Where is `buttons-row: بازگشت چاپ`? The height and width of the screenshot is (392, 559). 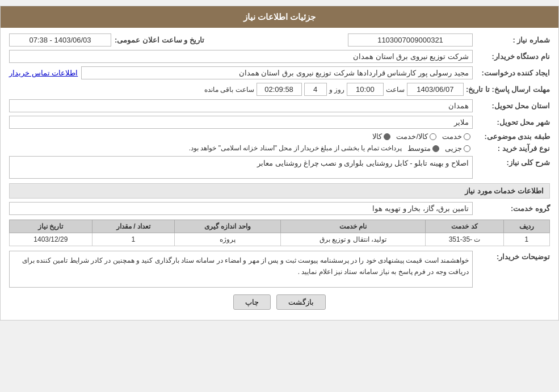 buttons-row: بازگشت چاپ is located at coordinates (279, 302).